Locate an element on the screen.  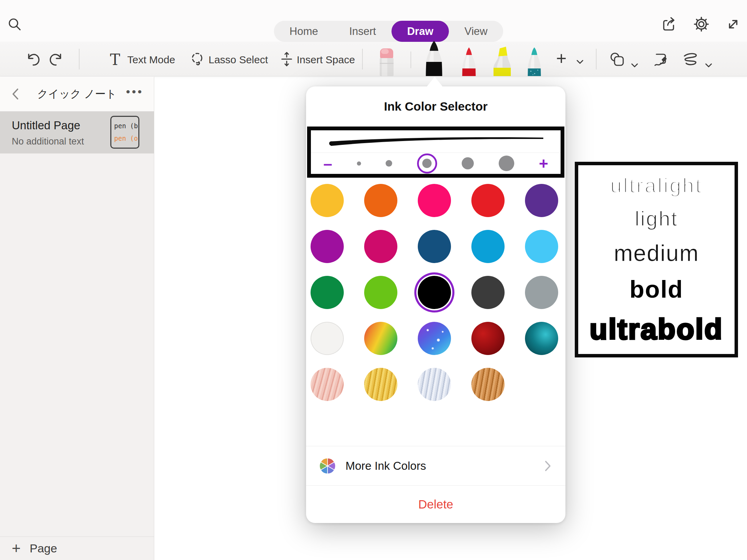
more-ink-colors-row: More Ink Colors is located at coordinates (436, 466).